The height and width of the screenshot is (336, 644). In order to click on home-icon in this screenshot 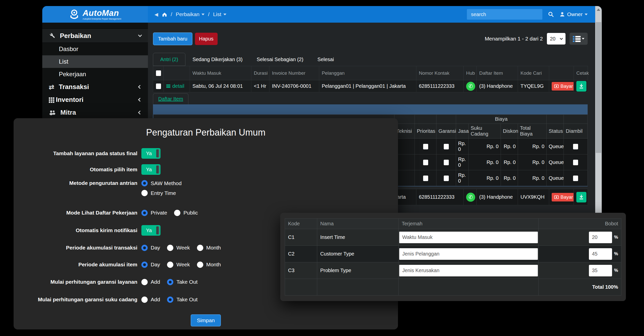, I will do `click(165, 14)`.